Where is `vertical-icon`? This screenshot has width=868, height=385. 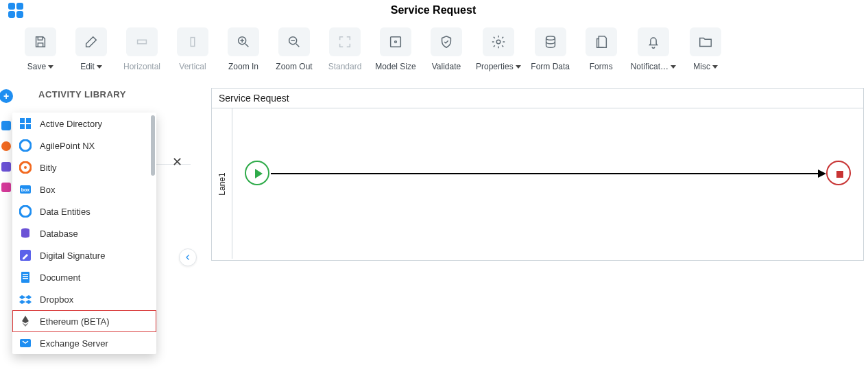
vertical-icon is located at coordinates (193, 42).